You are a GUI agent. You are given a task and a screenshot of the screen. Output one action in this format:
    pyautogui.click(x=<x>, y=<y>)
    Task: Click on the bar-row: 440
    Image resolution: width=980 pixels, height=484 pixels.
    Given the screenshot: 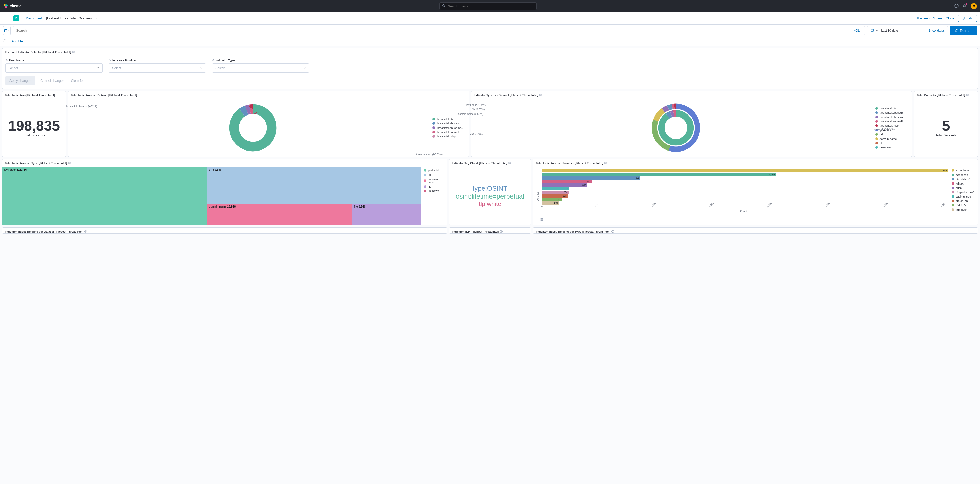 What is the action you would take?
    pyautogui.click(x=745, y=182)
    